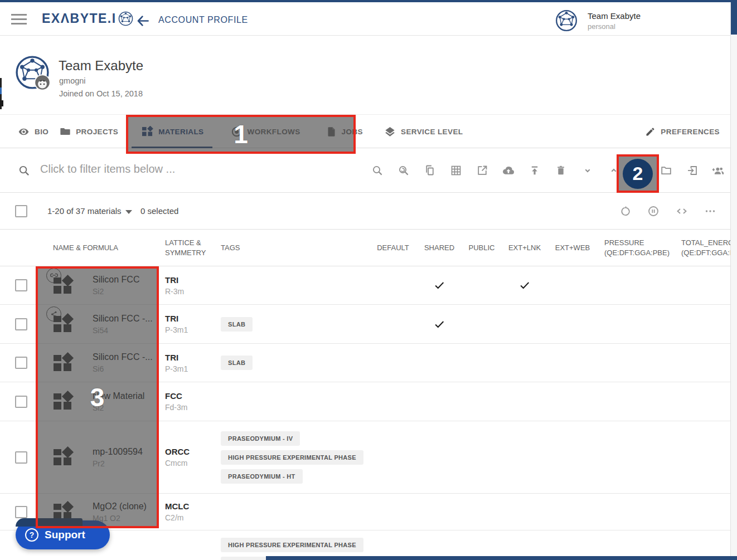 The image size is (737, 560). I want to click on tab-preferences: PREFERENCES, so click(682, 132).